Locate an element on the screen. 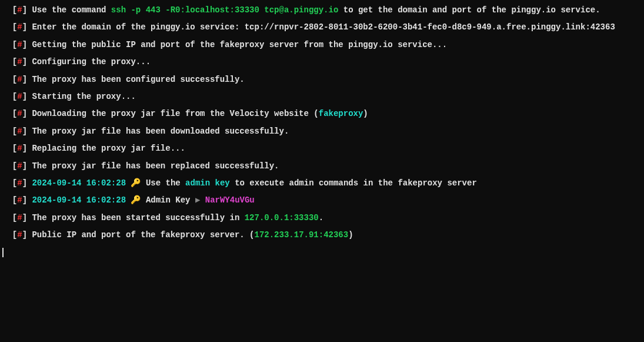 The height and width of the screenshot is (342, 644). log-text: The proxy has been configured successful… is located at coordinates (138, 79).